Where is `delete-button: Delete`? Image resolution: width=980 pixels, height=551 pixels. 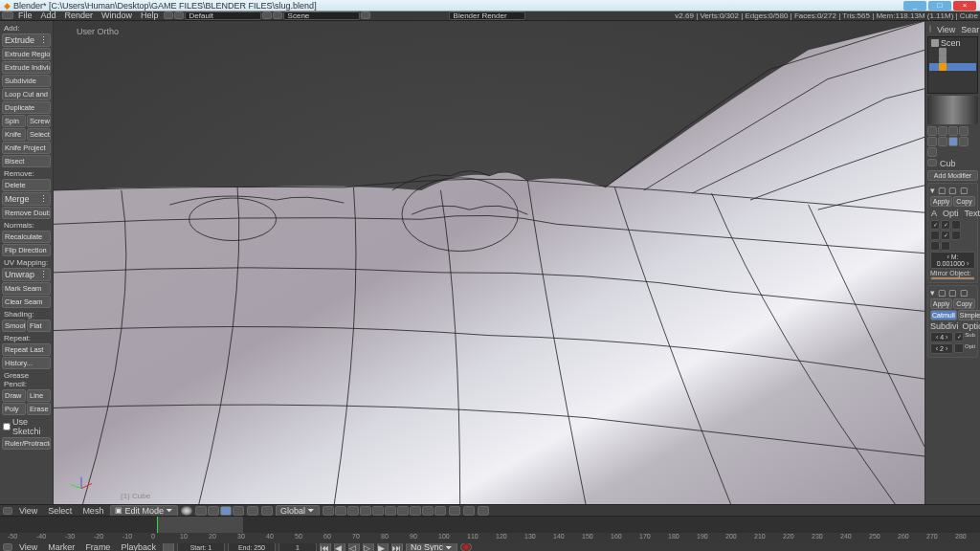
delete-button: Delete is located at coordinates (27, 186).